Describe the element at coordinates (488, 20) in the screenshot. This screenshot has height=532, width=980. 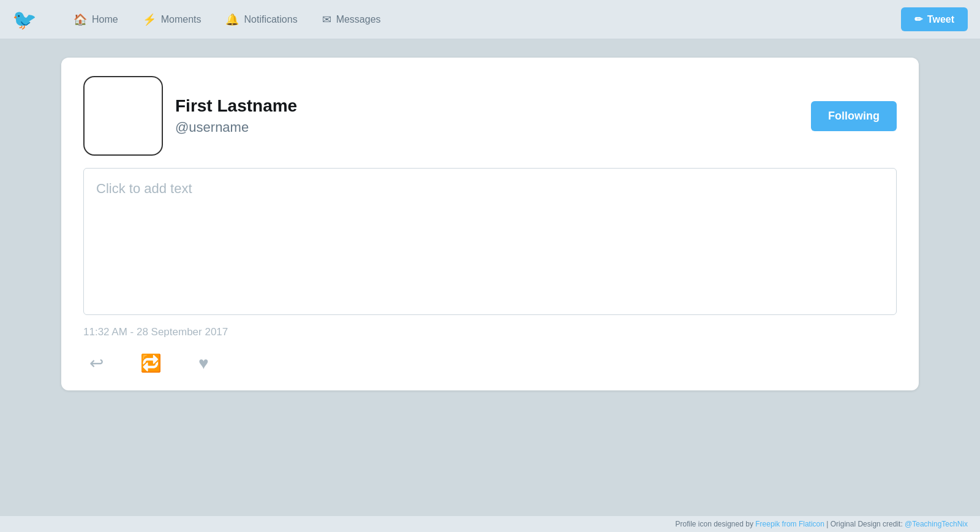
I see `nav-links: 🏠 Home ⚡ Moments 🔔 Notifications ✉ Messa…` at that location.